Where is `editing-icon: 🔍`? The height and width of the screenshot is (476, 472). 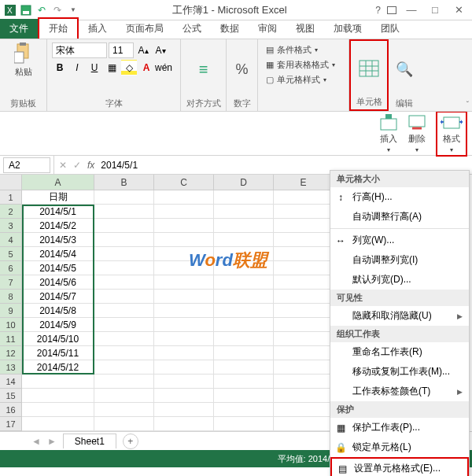
editing-icon: 🔍 is located at coordinates (404, 69).